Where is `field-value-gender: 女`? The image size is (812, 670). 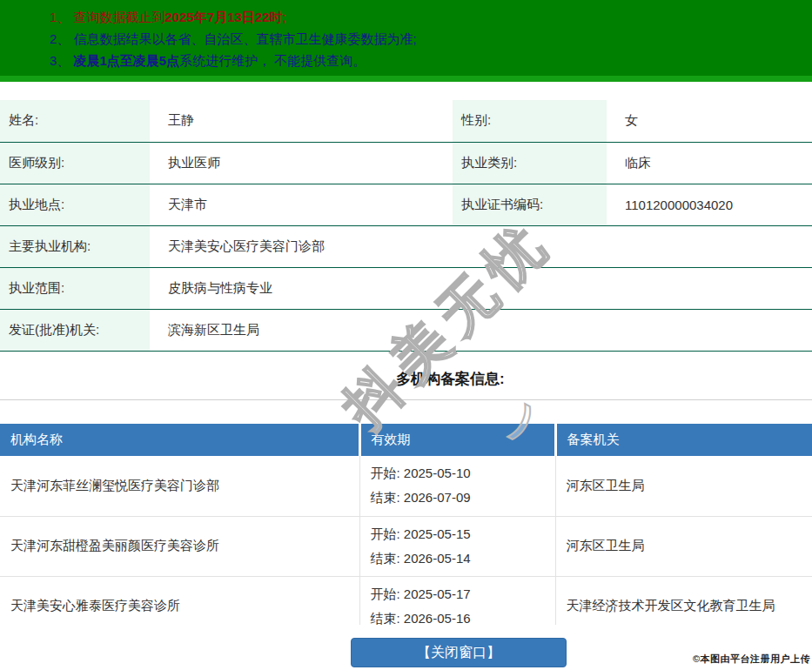 field-value-gender: 女 is located at coordinates (709, 121).